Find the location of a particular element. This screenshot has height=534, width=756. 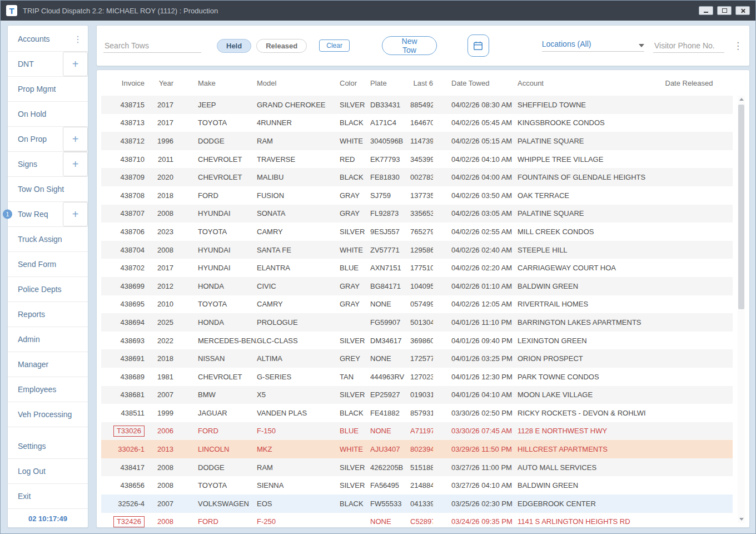

cell-account: CARRIAGEWAY COURT HOA is located at coordinates (581, 268).